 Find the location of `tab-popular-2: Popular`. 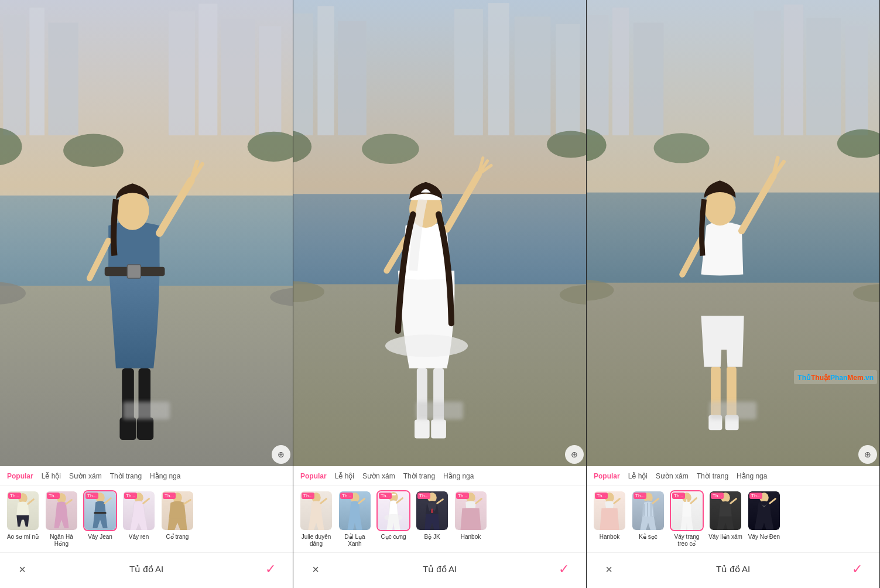

tab-popular-2: Popular is located at coordinates (314, 476).